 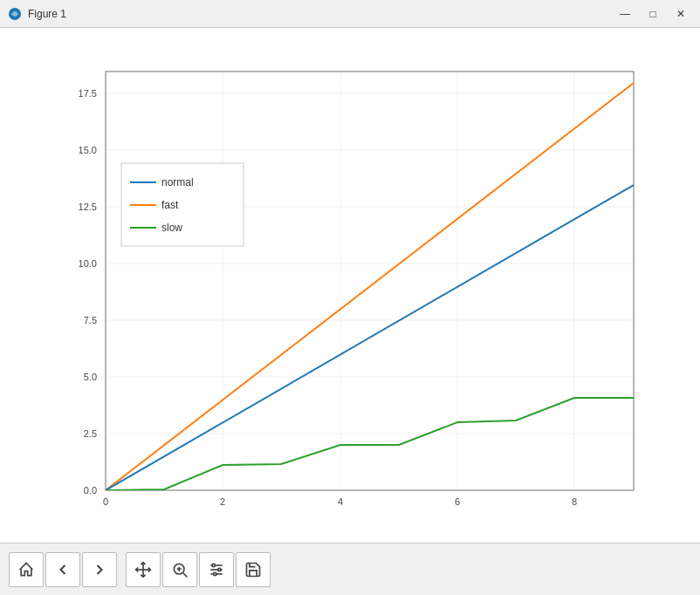 I want to click on close-button: ✕, so click(x=681, y=14).